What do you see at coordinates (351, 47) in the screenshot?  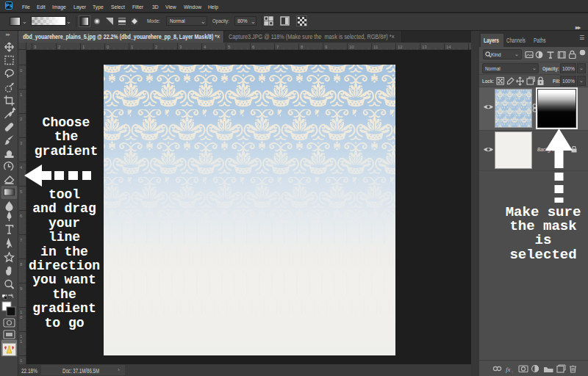 I see `svg-text: 10` at bounding box center [351, 47].